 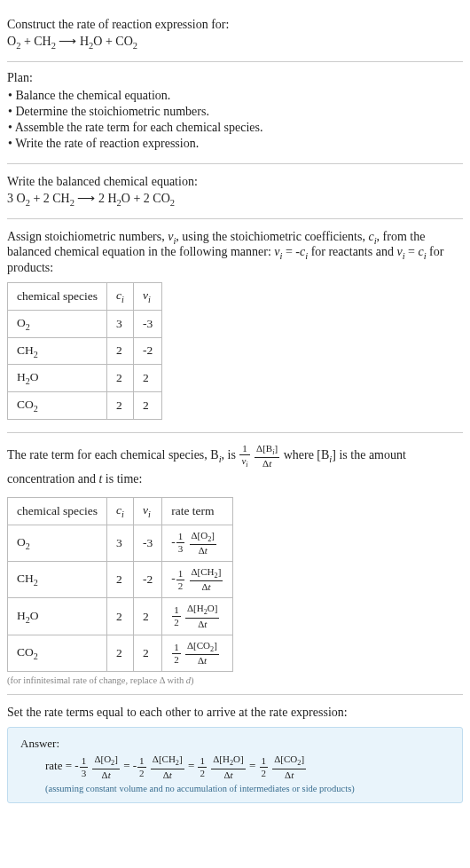 What do you see at coordinates (198, 579) in the screenshot?
I see `rate-cell: -12 Δ[CH2]Δt` at bounding box center [198, 579].